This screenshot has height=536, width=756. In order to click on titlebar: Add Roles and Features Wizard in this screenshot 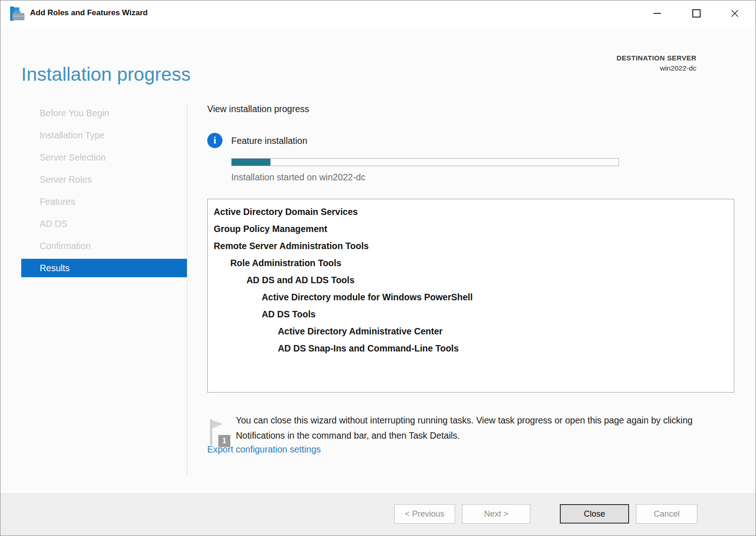, I will do `click(378, 14)`.